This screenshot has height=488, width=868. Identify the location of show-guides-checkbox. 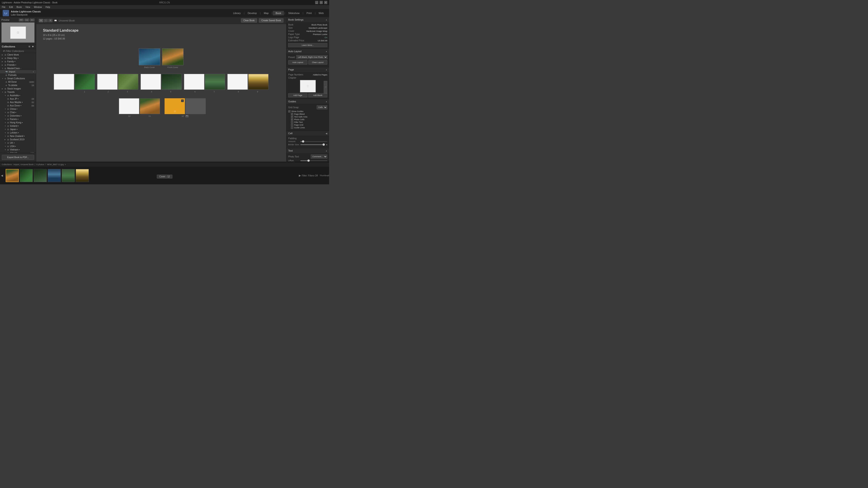
(289, 111).